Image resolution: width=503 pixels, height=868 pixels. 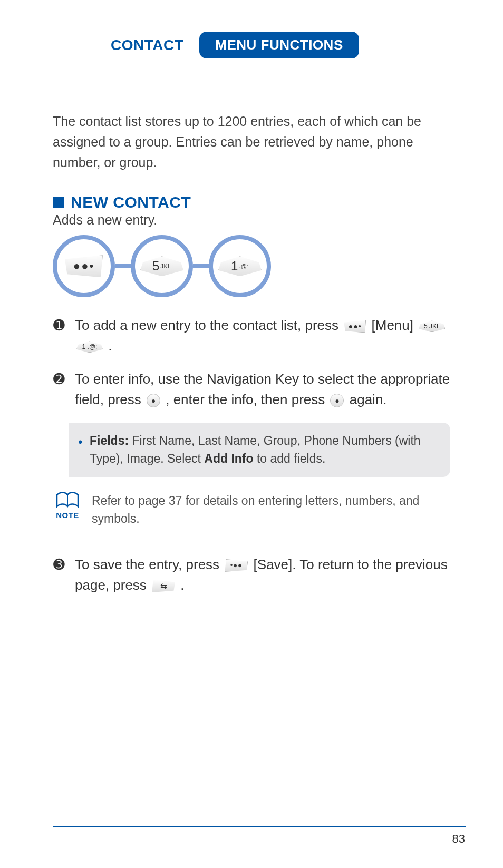 What do you see at coordinates (244, 266) in the screenshot?
I see `key-1-symbols: .@:` at bounding box center [244, 266].